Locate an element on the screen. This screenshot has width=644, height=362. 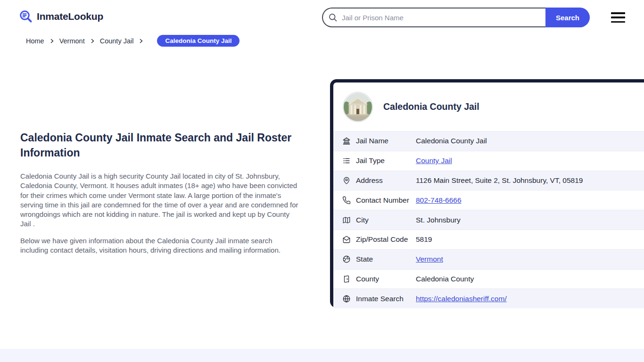
intro-paragraph: Caledonia County Jail is a high security… is located at coordinates (161, 200).